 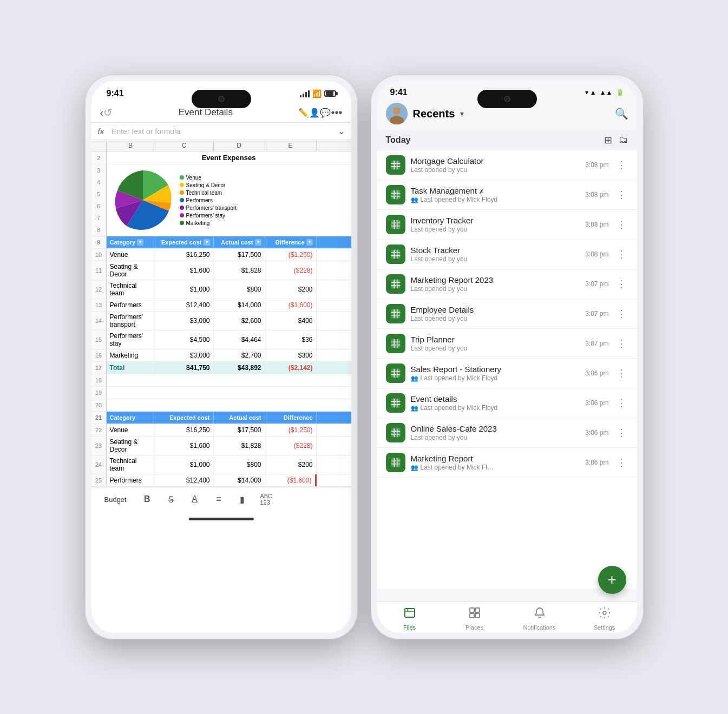 What do you see at coordinates (396, 314) in the screenshot?
I see `file-icon-employee` at bounding box center [396, 314].